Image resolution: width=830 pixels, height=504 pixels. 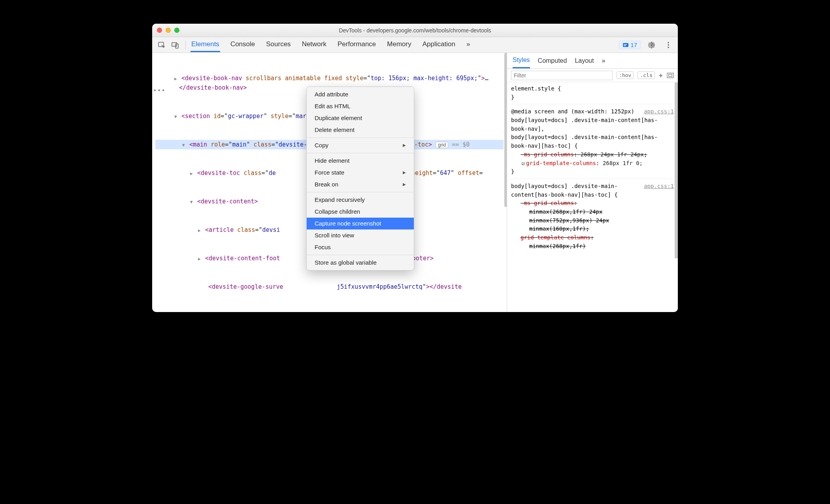 What do you see at coordinates (162, 45) in the screenshot?
I see `inspect-icon` at bounding box center [162, 45].